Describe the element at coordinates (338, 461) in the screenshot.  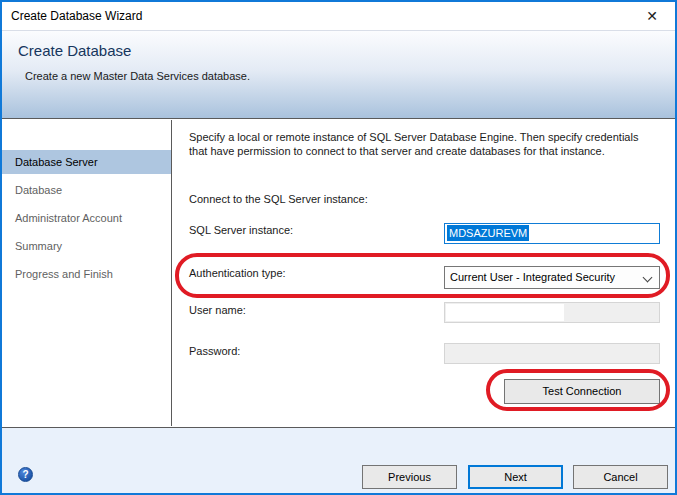
I see `footer-bar: ? Previous Next Cancel` at that location.